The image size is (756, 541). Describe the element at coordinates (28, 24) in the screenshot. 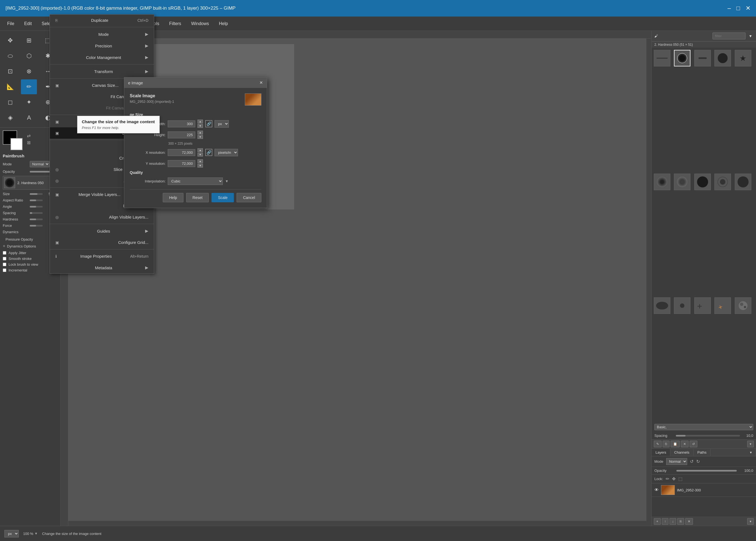

I see `menu-edit: Edit` at that location.